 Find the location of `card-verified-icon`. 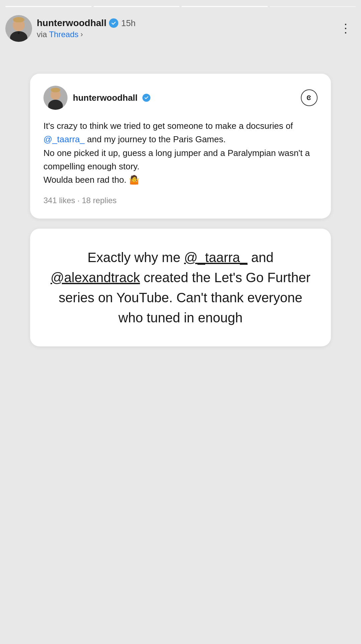

card-verified-icon is located at coordinates (146, 98).